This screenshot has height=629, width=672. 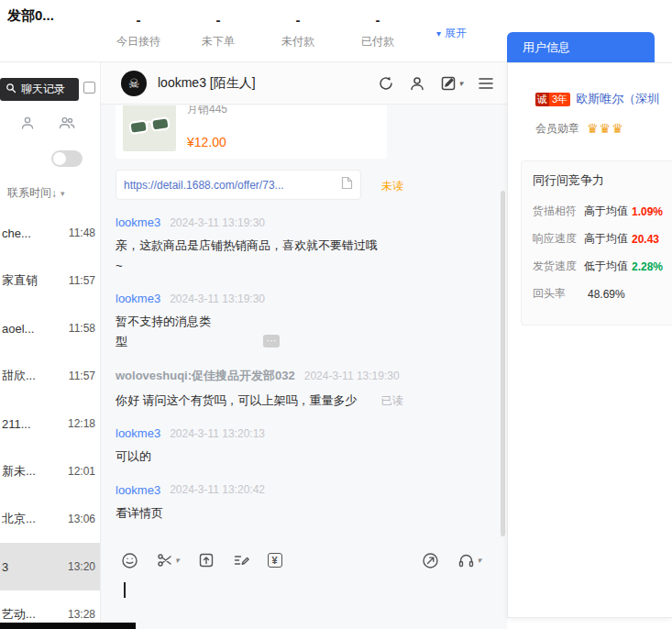 I want to click on medal-label: 会员勋章, so click(x=557, y=128).